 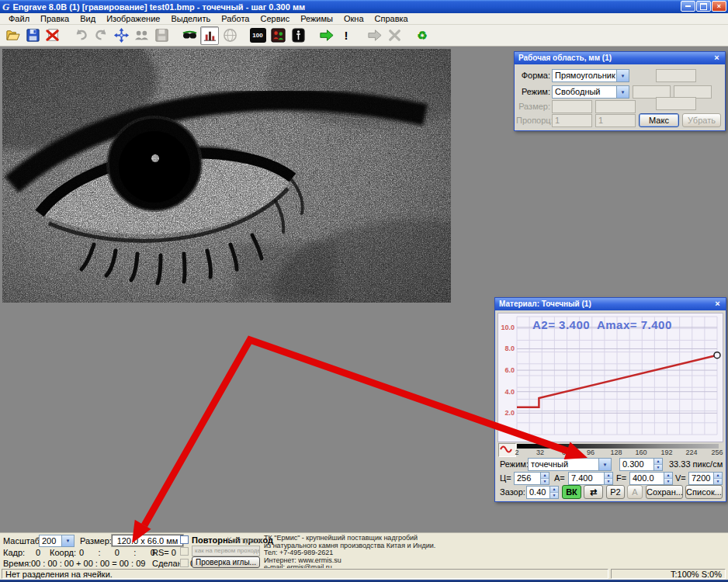 What do you see at coordinates (658, 461) in the screenshot?
I see `spin-up-icon: ▲` at bounding box center [658, 461].